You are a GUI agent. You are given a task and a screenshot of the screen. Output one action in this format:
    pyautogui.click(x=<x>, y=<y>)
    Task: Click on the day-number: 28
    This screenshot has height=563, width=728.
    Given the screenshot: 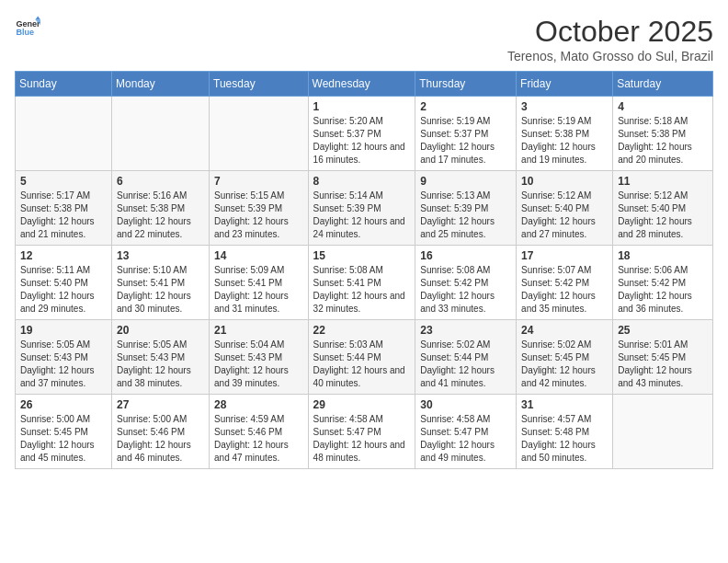 What is the action you would take?
    pyautogui.click(x=259, y=405)
    